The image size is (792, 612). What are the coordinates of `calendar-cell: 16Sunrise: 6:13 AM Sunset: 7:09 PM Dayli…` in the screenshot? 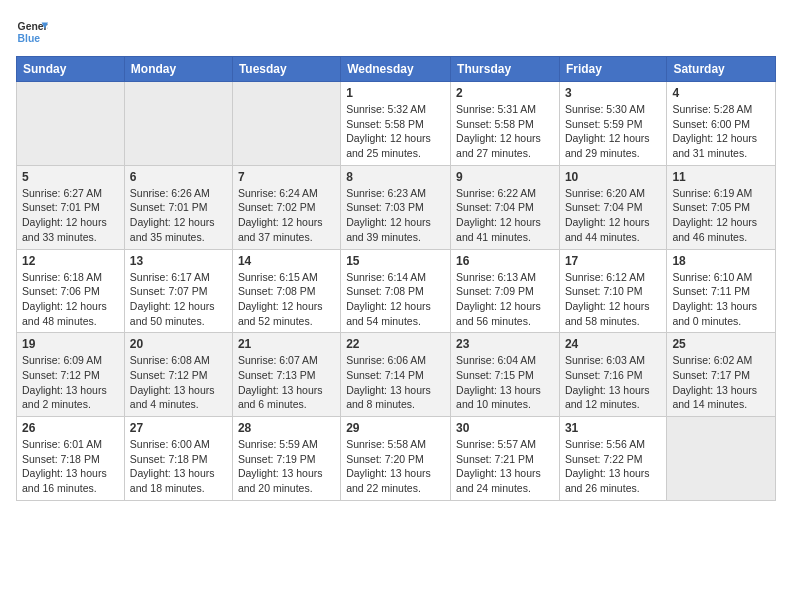 It's located at (506, 291).